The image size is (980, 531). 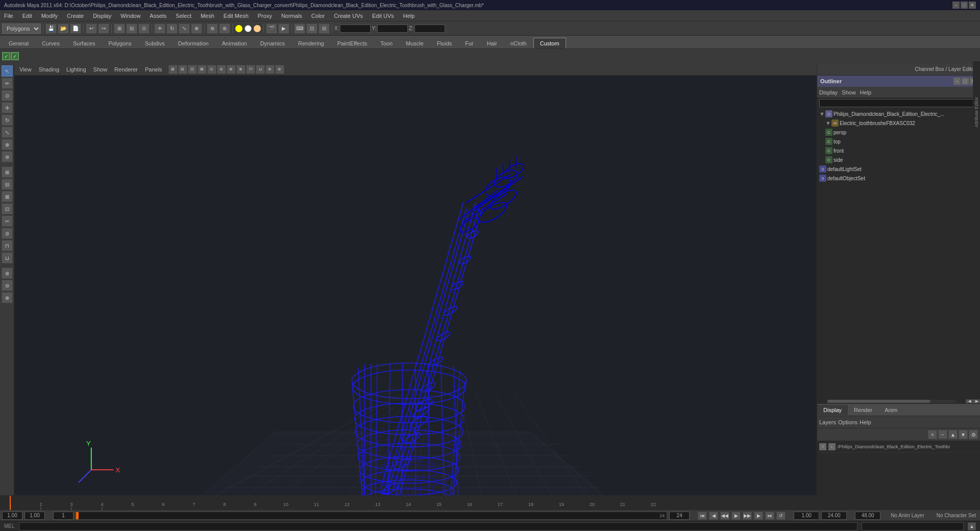 What do you see at coordinates (976, 401) in the screenshot?
I see `scroll-right: ▶` at bounding box center [976, 401].